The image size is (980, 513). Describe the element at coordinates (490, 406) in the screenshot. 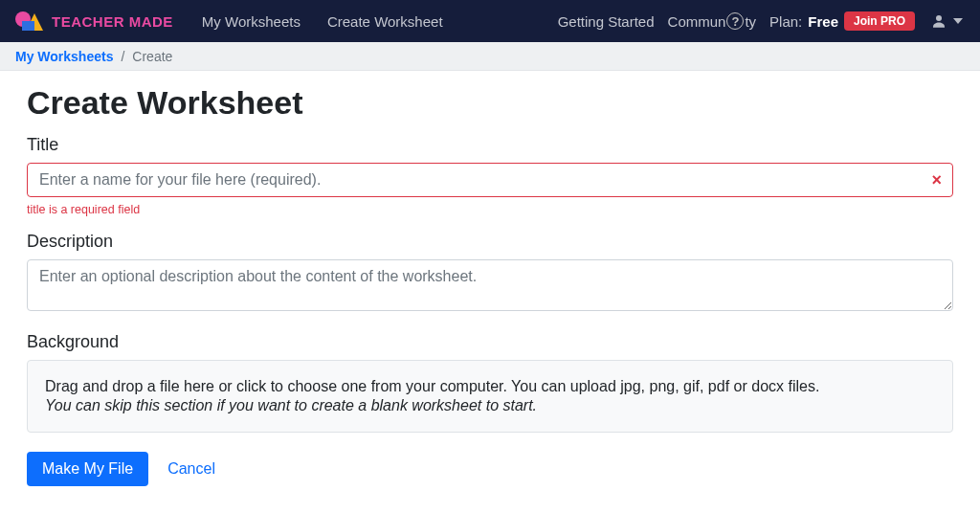

I see `dropzone-hint: You can skip this section if you want to…` at that location.